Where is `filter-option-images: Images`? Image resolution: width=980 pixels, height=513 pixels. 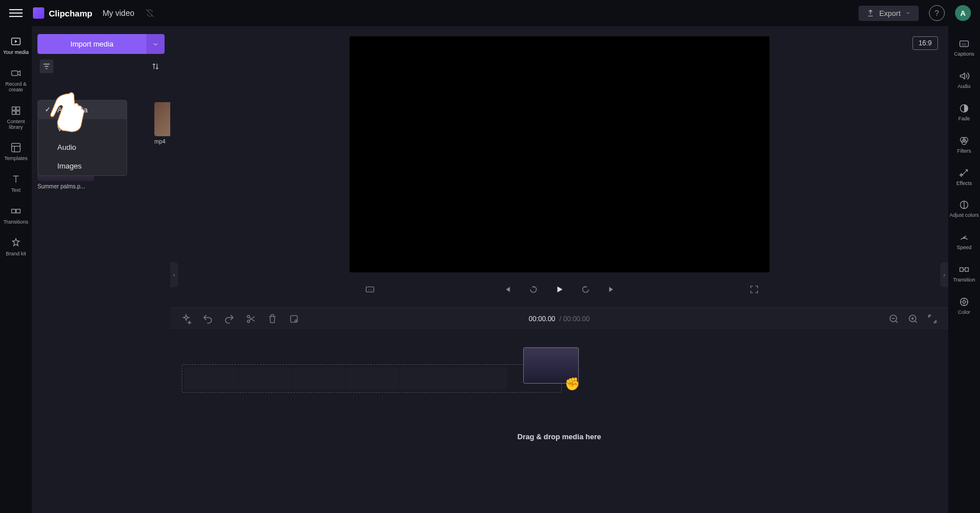
filter-option-images: Images is located at coordinates (82, 166).